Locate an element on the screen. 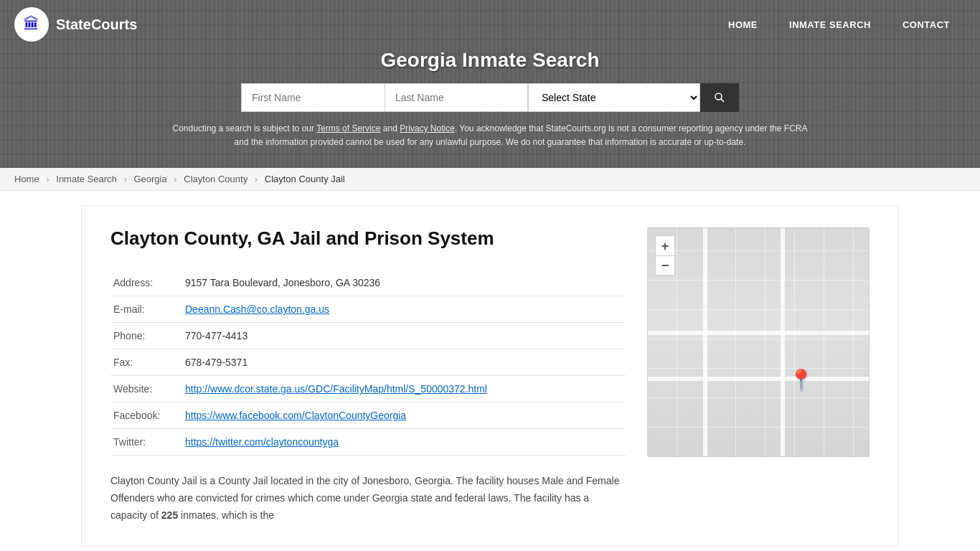  website-link: http://www.dcor.state.ga.us/GDC/Facility… is located at coordinates (336, 389).